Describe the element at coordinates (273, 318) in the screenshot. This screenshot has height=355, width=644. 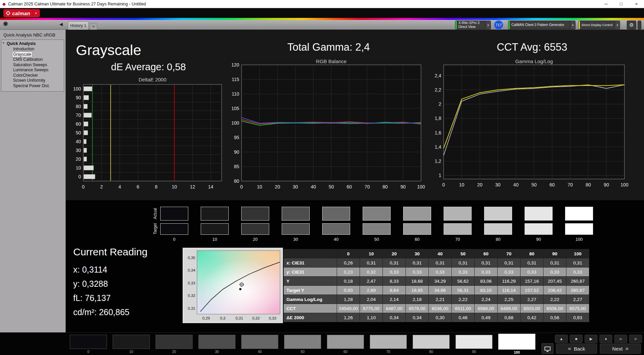
I see `svg-text: 0,33` at that location.